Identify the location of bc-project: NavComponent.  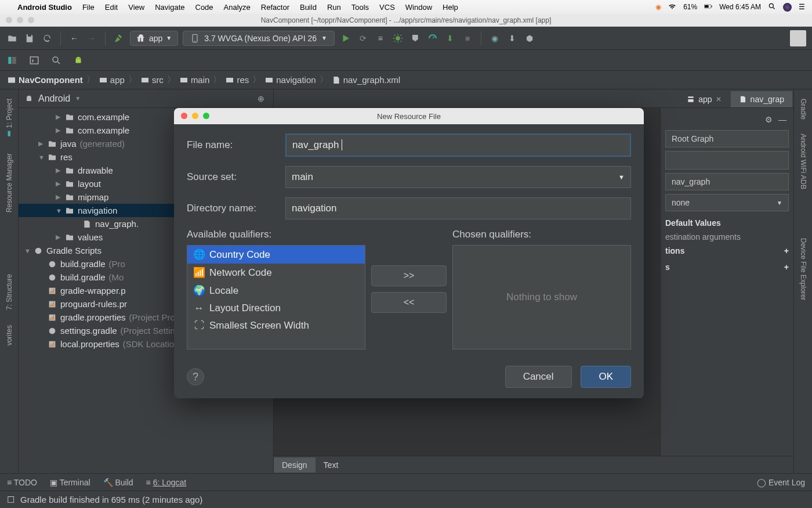
(45, 80).